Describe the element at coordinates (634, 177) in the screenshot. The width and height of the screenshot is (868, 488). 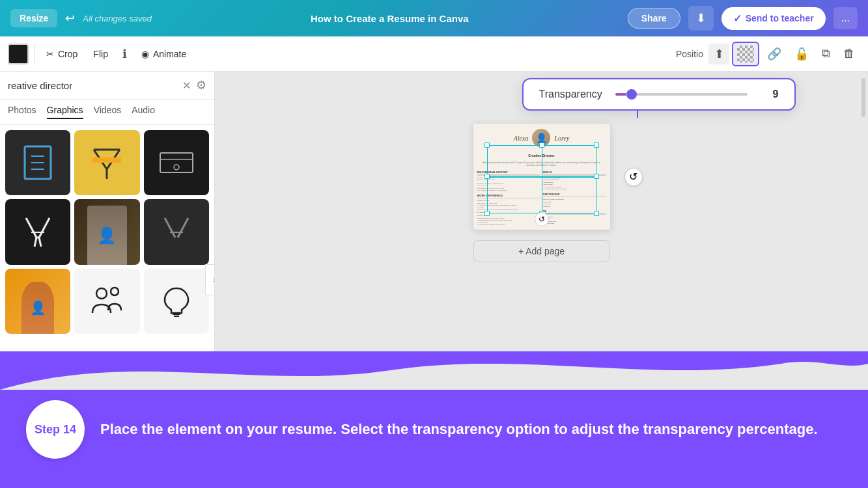
I see `rotate-handle: ↺` at that location.